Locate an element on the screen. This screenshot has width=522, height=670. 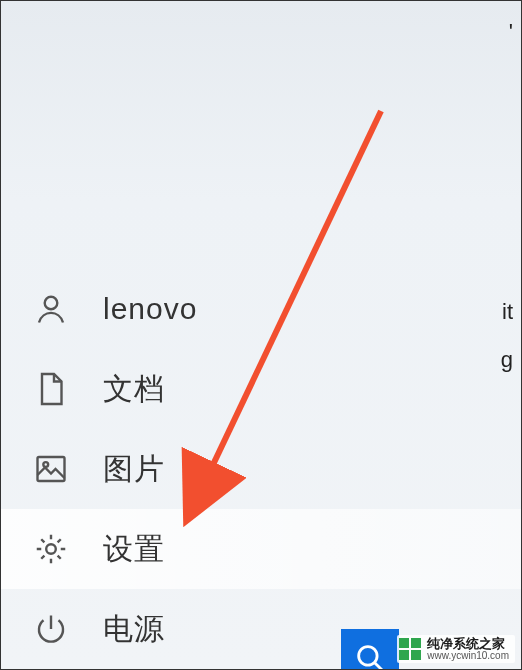
document-icon is located at coordinates (51, 389).